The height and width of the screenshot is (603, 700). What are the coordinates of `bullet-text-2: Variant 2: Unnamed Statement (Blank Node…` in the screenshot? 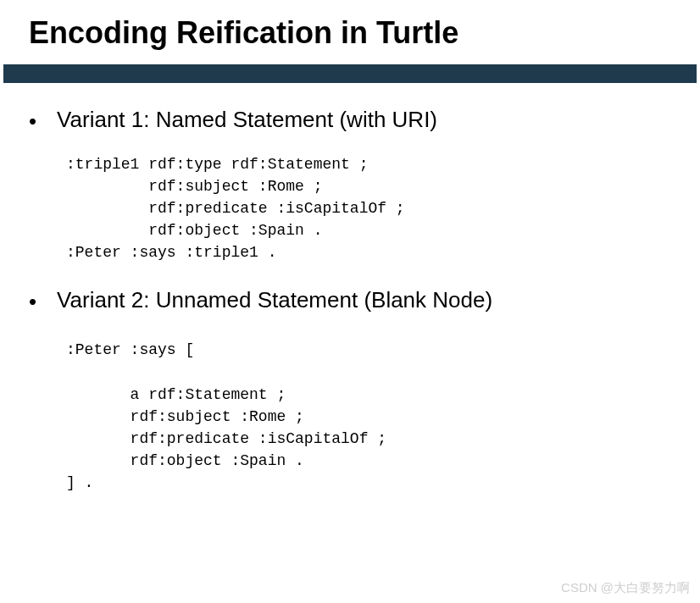 It's located at (275, 300).